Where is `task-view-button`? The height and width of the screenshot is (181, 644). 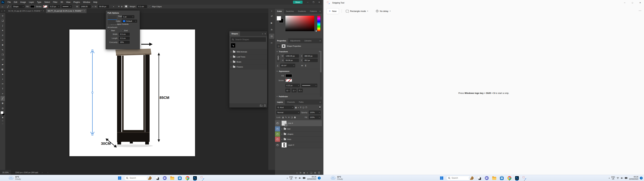
task-view-button is located at coordinates (479, 178).